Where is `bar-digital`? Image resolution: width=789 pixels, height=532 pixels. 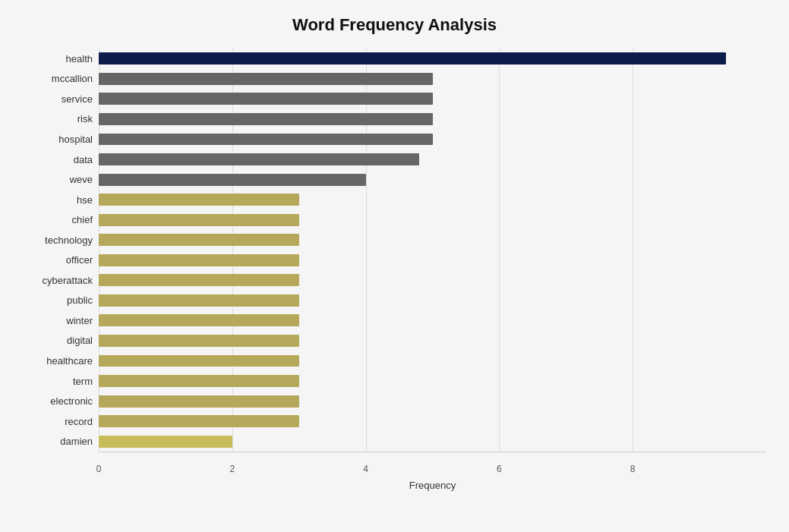
bar-digital is located at coordinates (199, 341).